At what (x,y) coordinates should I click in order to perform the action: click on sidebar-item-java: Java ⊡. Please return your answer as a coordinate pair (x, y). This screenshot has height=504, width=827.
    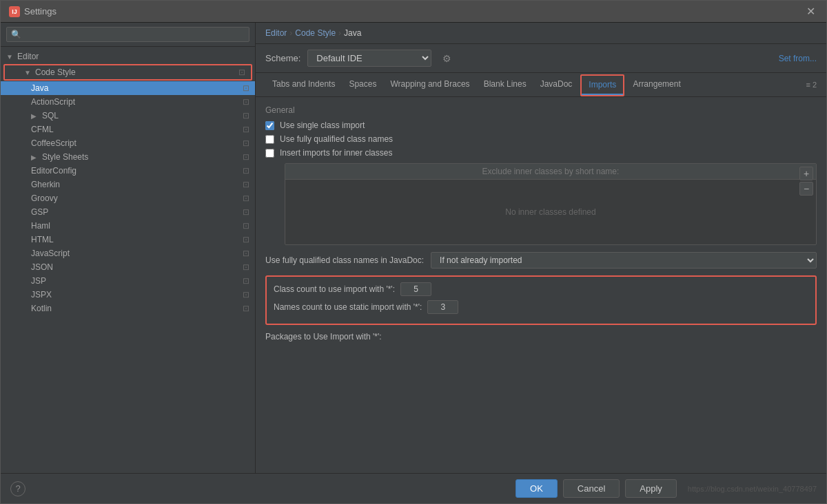
    Looking at the image, I should click on (128, 88).